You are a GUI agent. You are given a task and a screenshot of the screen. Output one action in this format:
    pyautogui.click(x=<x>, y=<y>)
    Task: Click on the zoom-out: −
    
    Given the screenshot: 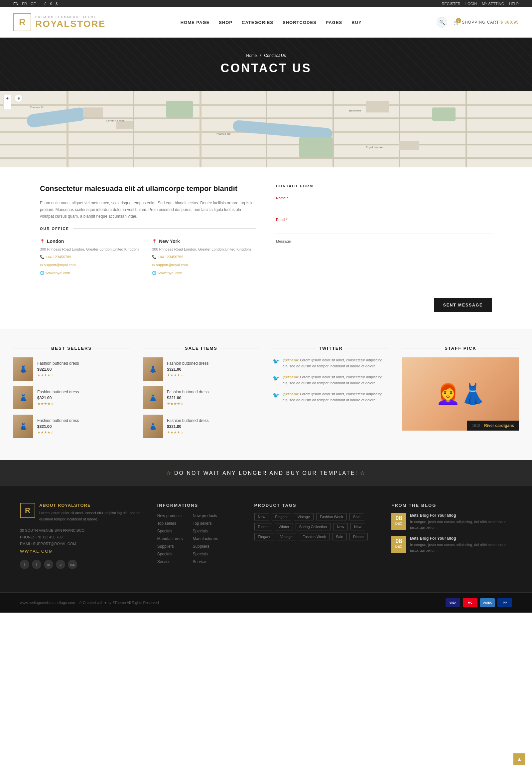 What is the action you would take?
    pyautogui.click(x=7, y=106)
    